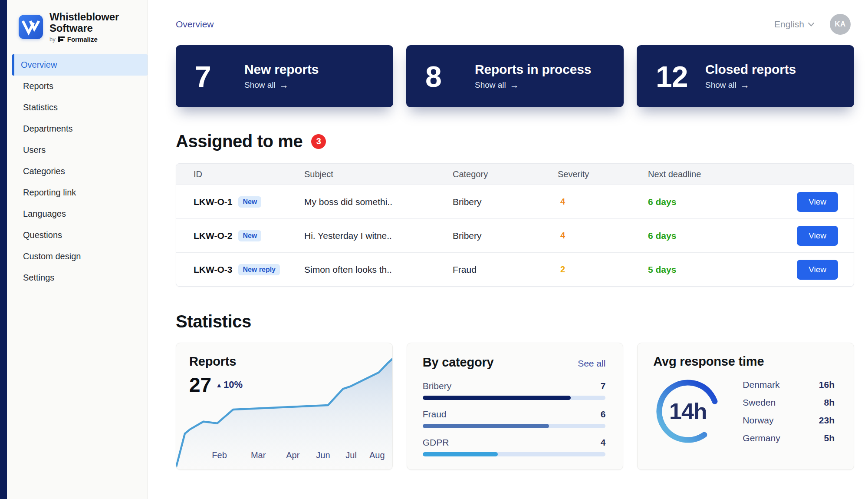 This screenshot has width=868, height=499. I want to click on country-value: 5h, so click(830, 438).